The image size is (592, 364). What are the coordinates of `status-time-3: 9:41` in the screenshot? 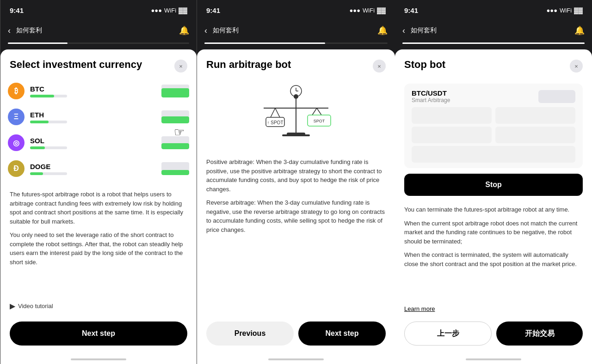 It's located at (411, 10).